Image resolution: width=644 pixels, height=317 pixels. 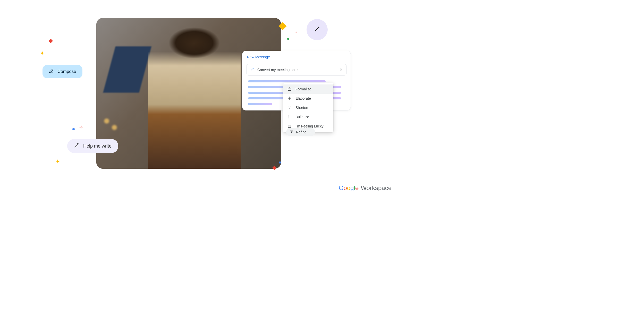 I want to click on refine-option-label: Elaborate, so click(x=303, y=98).